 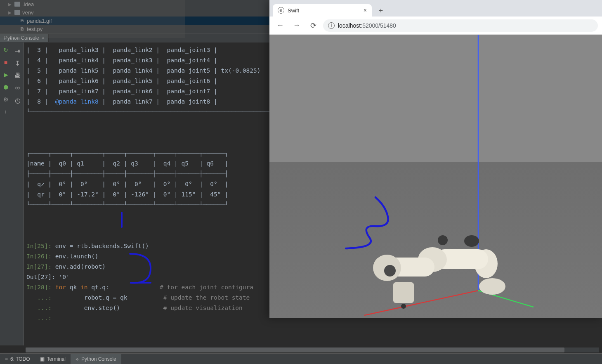 What do you see at coordinates (18, 51) in the screenshot?
I see `wrap-icon: ⇥` at bounding box center [18, 51].